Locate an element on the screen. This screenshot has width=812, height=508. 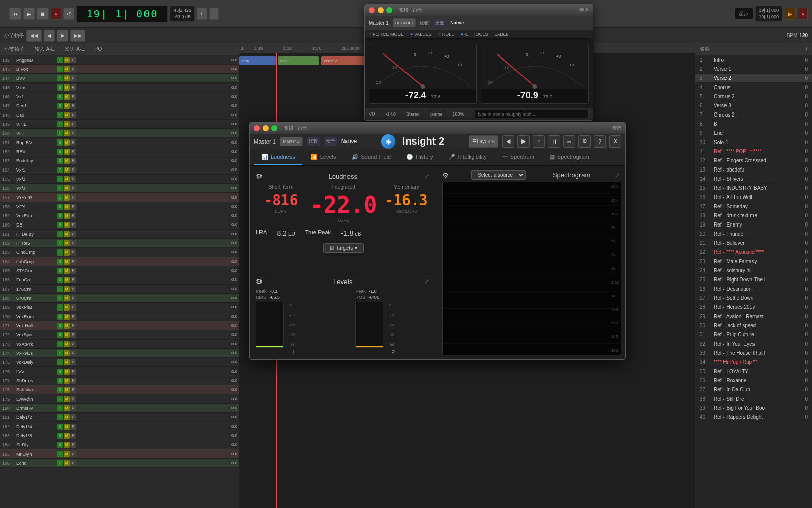
insight-help-btn: ? is located at coordinates (600, 142).